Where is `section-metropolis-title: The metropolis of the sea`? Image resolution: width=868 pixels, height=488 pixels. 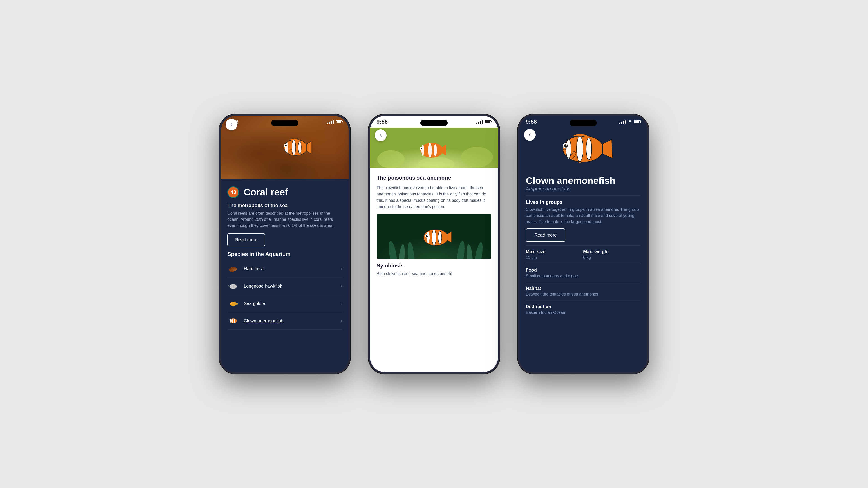 section-metropolis-title: The metropolis of the sea is located at coordinates (285, 205).